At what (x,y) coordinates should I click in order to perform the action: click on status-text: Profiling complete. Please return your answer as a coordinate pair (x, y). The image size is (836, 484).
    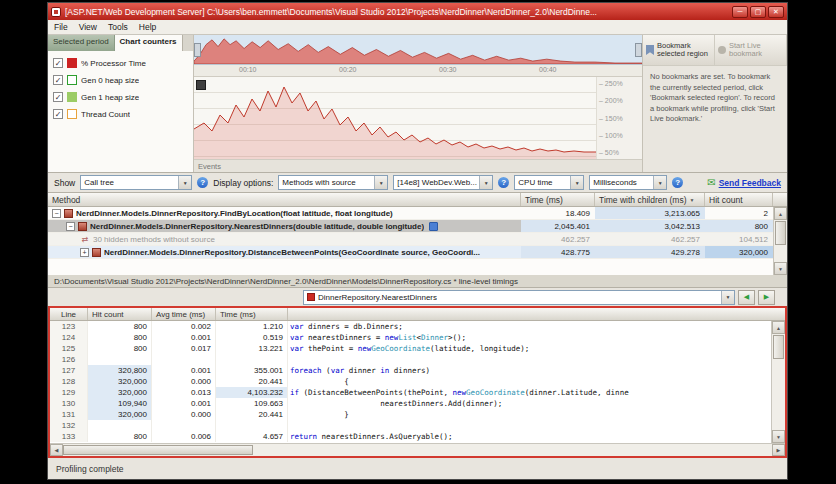
    Looking at the image, I should click on (90, 469).